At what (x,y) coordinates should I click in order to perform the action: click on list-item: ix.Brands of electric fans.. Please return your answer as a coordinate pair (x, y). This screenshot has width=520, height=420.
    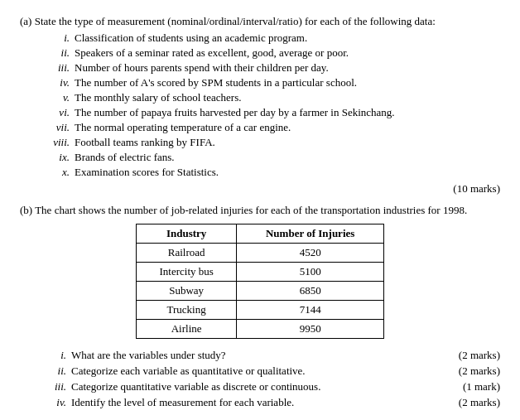
    Looking at the image, I should click on (270, 157).